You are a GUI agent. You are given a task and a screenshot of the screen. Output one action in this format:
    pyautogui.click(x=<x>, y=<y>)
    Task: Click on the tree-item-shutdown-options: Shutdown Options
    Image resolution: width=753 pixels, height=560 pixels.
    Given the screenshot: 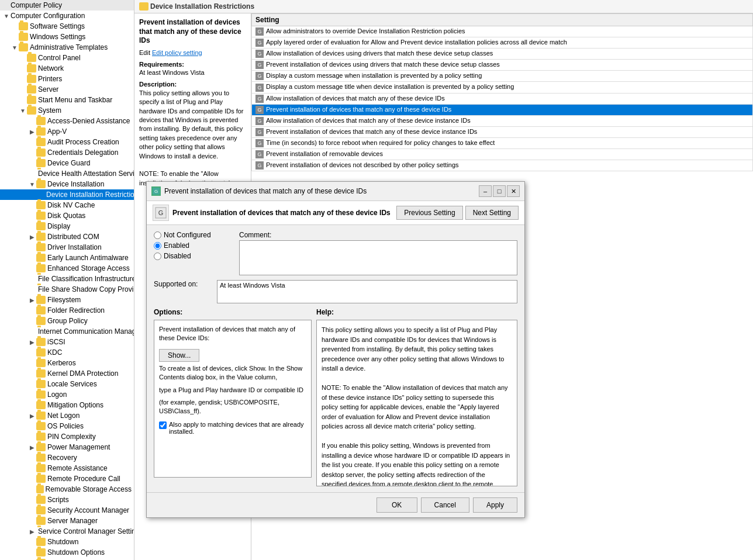 What is the action you would take?
    pyautogui.click(x=67, y=552)
    